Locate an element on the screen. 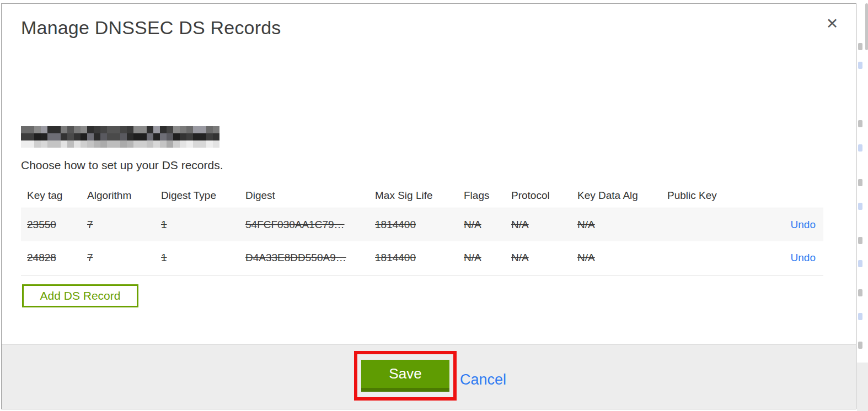 The height and width of the screenshot is (411, 868). occluded-background-footer is located at coordinates (862, 387).